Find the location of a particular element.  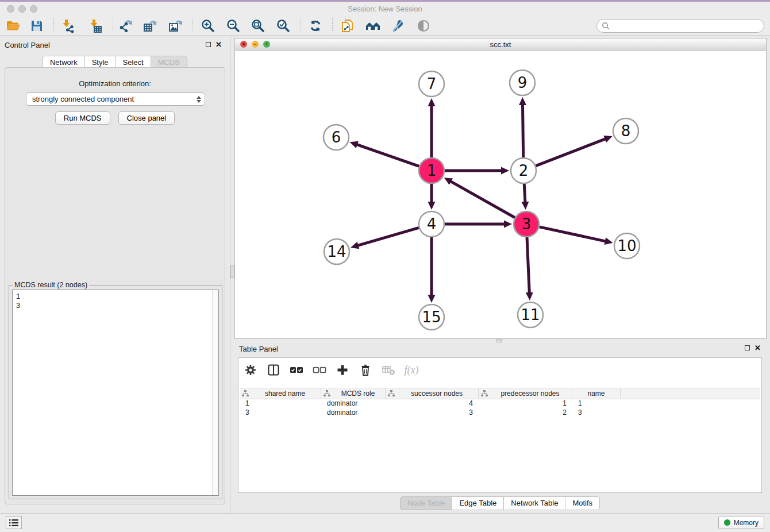

column-header-name: name is located at coordinates (596, 394).